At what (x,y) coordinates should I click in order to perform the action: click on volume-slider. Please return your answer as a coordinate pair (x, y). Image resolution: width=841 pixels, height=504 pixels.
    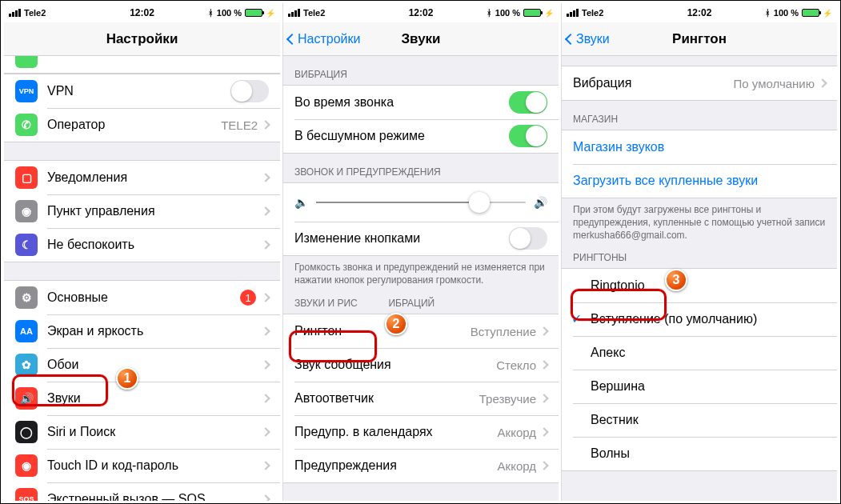
    Looking at the image, I should click on (421, 202).